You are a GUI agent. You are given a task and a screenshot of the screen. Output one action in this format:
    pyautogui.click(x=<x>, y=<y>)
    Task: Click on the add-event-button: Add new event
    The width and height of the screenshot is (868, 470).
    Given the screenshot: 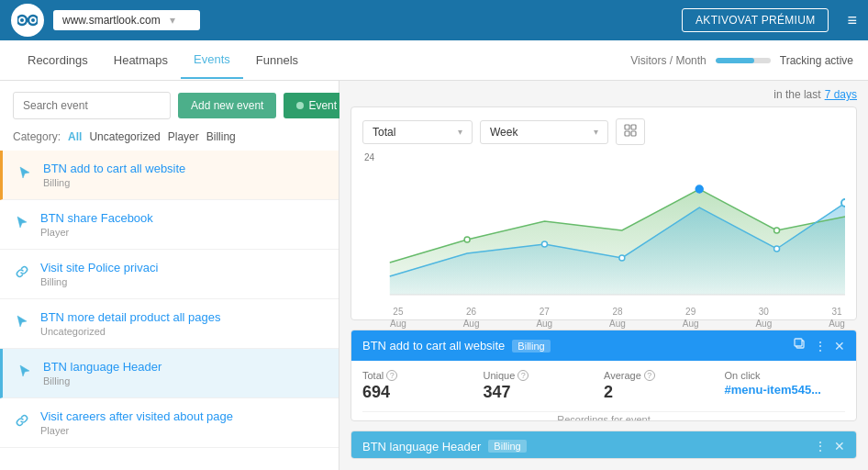 What is the action you would take?
    pyautogui.click(x=228, y=106)
    